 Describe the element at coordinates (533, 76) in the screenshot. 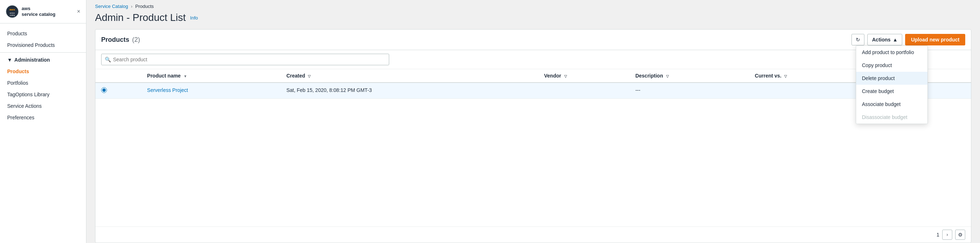

I see `table-header: Product name ▼ Created ▽ Vendor ▽ Desc` at that location.